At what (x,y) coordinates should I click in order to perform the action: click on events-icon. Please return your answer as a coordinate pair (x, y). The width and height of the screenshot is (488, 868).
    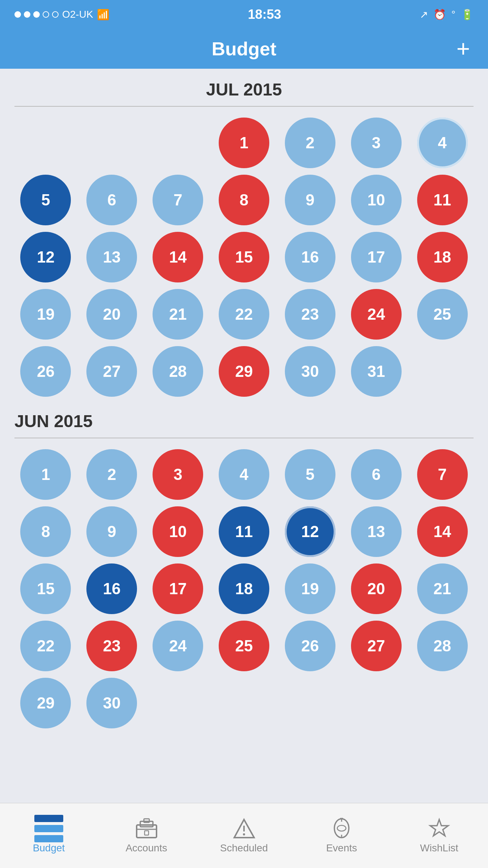
    Looking at the image, I should click on (342, 829).